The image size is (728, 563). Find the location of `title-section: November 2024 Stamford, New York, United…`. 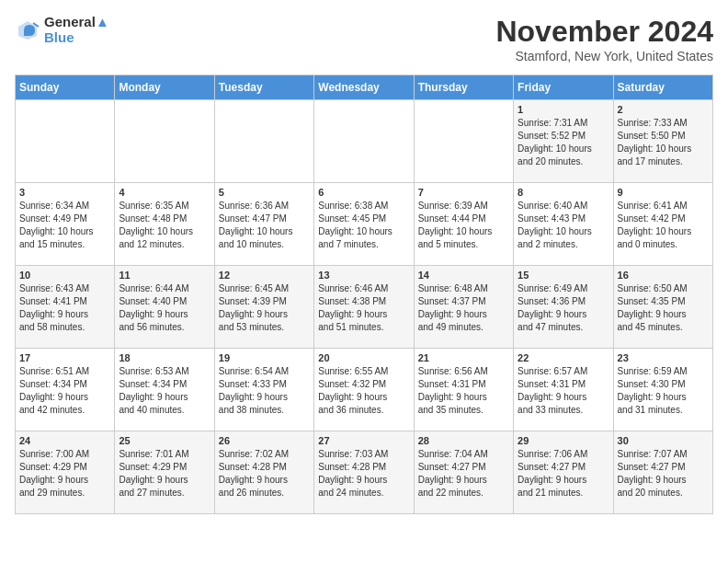

title-section: November 2024 Stamford, New York, United… is located at coordinates (605, 39).